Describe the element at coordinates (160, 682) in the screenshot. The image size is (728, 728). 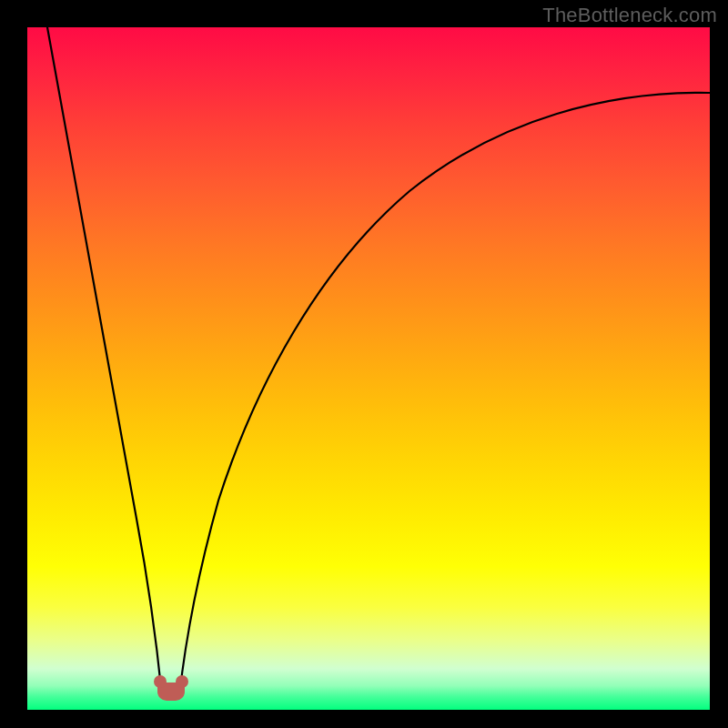
I see `optimal-zone-left-dot` at that location.